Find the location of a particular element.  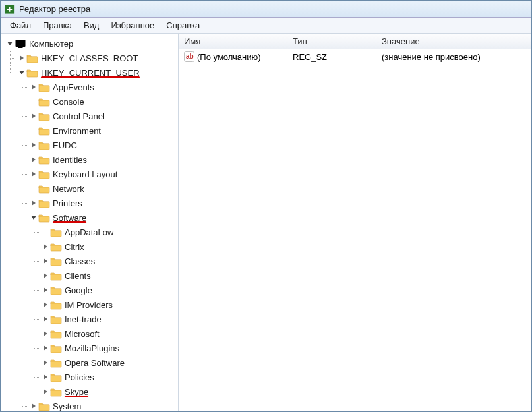

tree-label: Opera Software is located at coordinates (95, 363).